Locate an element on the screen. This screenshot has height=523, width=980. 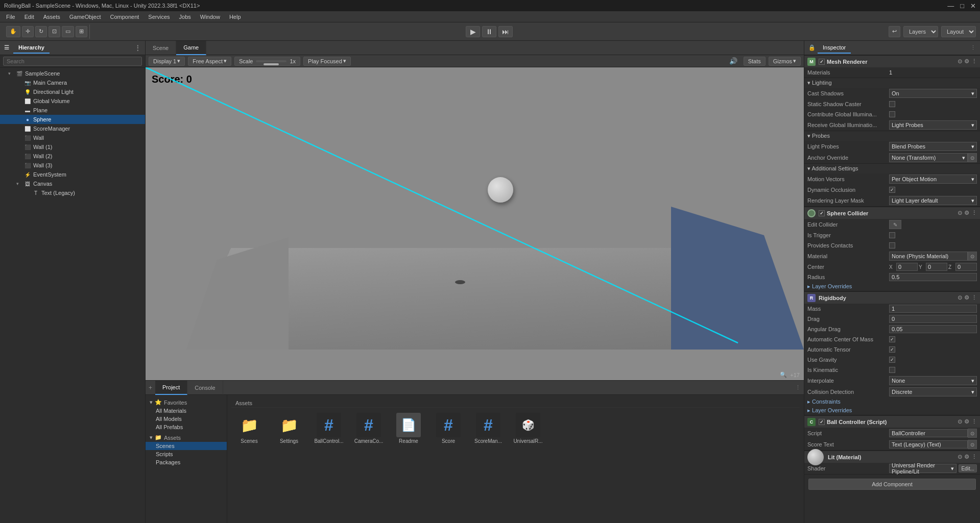
sidebar-scripts: Scripts is located at coordinates (186, 454).